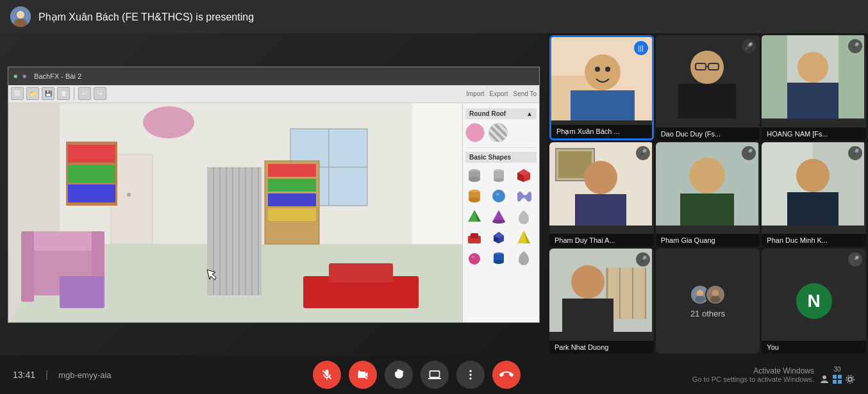 Image resolution: width=868 pixels, height=394 pixels. Describe the element at coordinates (474, 196) in the screenshot. I see `shape-cylinder-orange` at that location.